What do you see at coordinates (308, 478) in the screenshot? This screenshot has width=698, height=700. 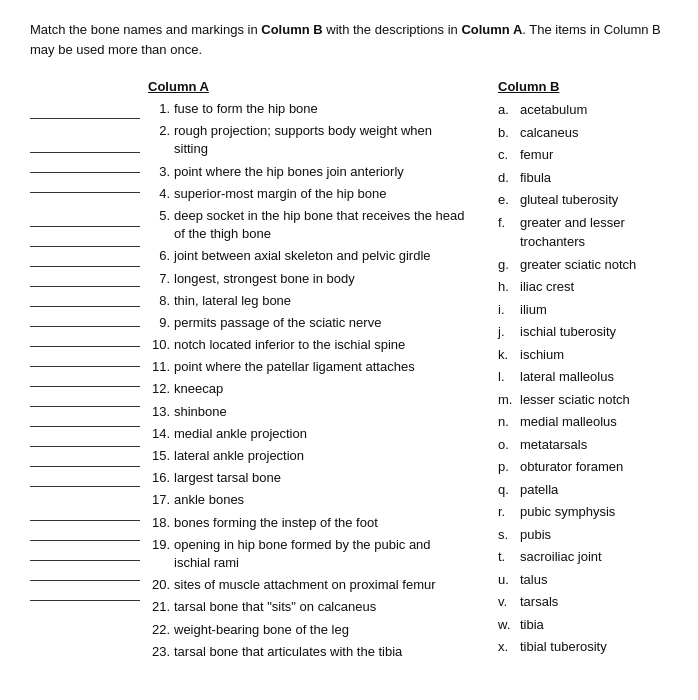 I see `col-a-item: 16.largest tarsal bone` at bounding box center [308, 478].